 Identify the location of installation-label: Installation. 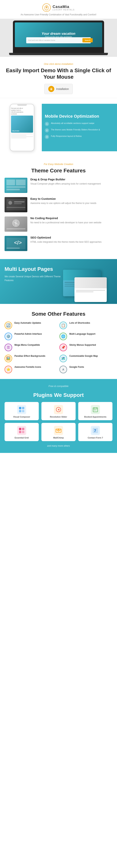
(63, 89).